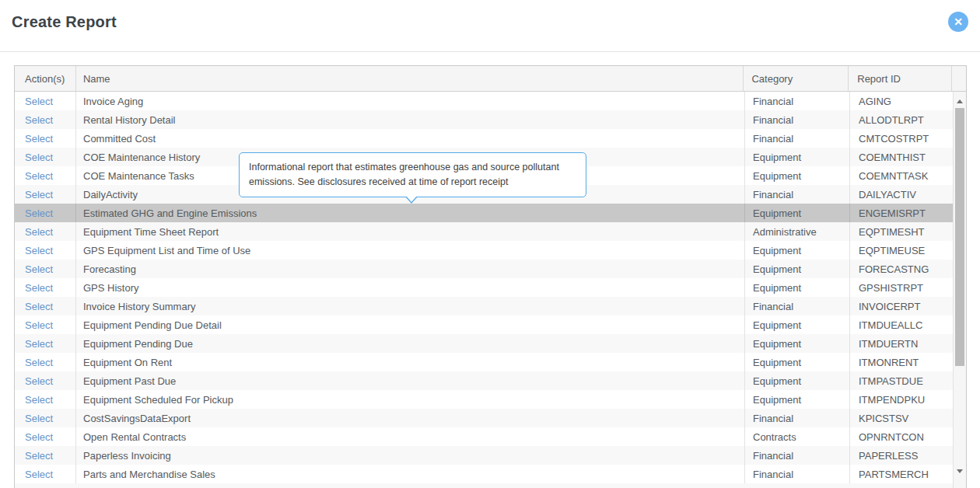 The width and height of the screenshot is (980, 488). Describe the element at coordinates (490, 250) in the screenshot. I see `table-row: Select GPS Equipment List and Time of Us…` at that location.